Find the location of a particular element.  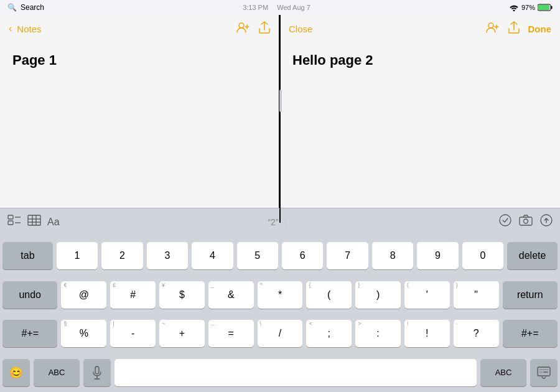

date-display: Wed Aug 7 is located at coordinates (294, 7).